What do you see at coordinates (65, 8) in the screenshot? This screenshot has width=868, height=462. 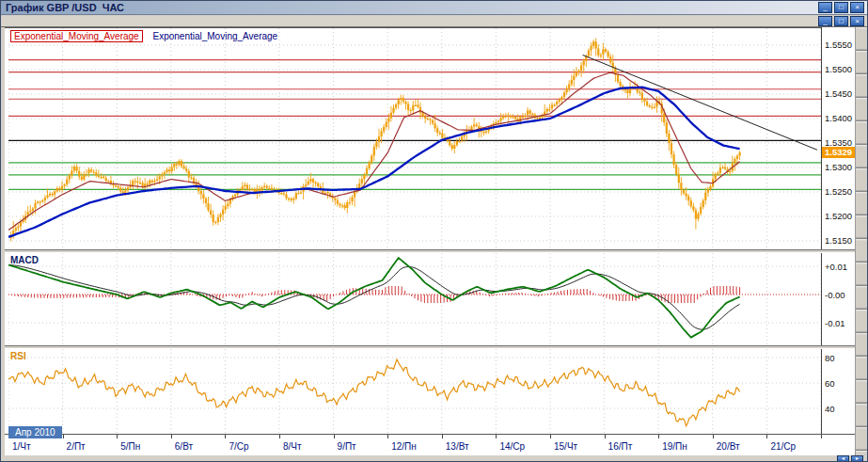 I see `window-title: График GBP /USD ЧАС` at bounding box center [65, 8].